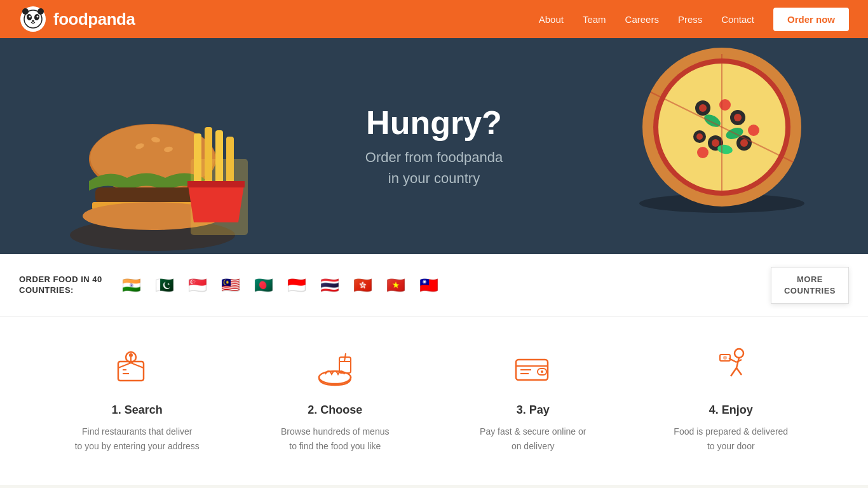 The width and height of the screenshot is (868, 488). Describe the element at coordinates (297, 285) in the screenshot. I see `flag-indonesia: 🇮🇩` at that location.